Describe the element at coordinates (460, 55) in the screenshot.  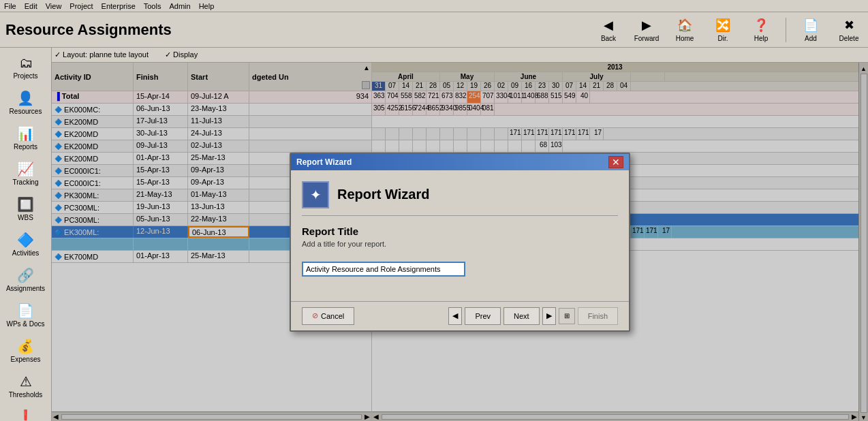
I see `sheet-toolbar: ✓ Layout: planne tute layout ✓ Display` at that location.